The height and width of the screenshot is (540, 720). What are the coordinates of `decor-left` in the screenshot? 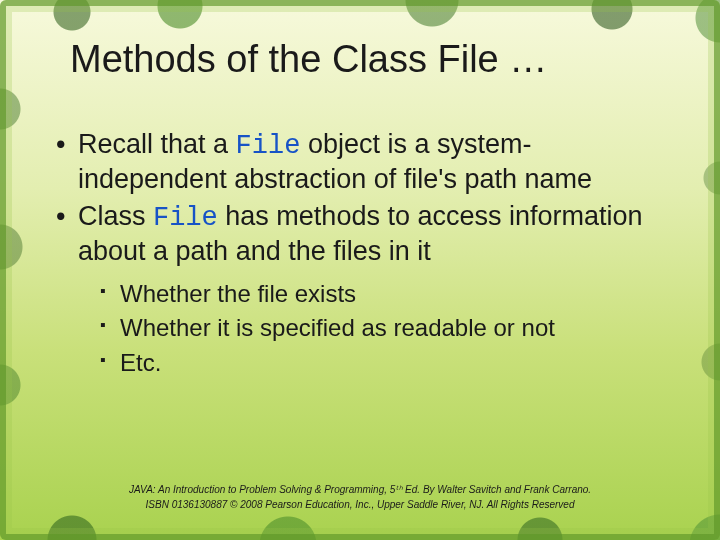 It's located at (23, 270).